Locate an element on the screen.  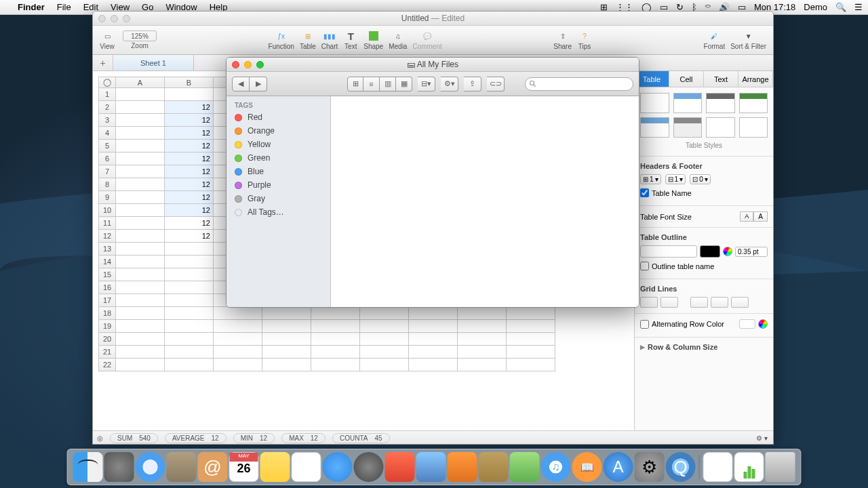
dock-messages-icon is located at coordinates (338, 467).